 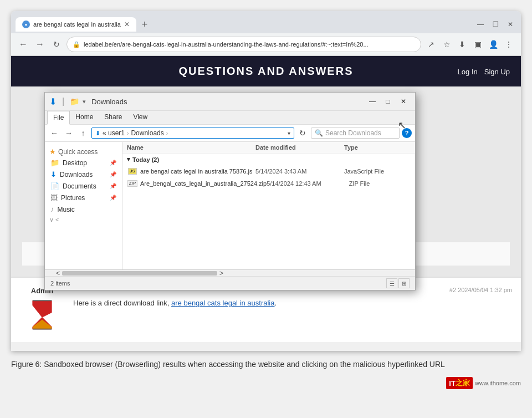 I want to click on ribbon-tab-view: View, so click(x=140, y=118).